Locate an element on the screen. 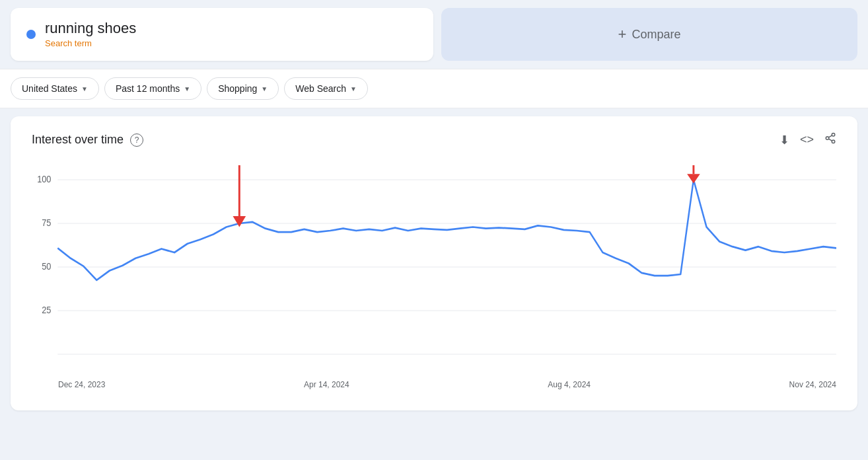  svg-text: 100 is located at coordinates (44, 180).